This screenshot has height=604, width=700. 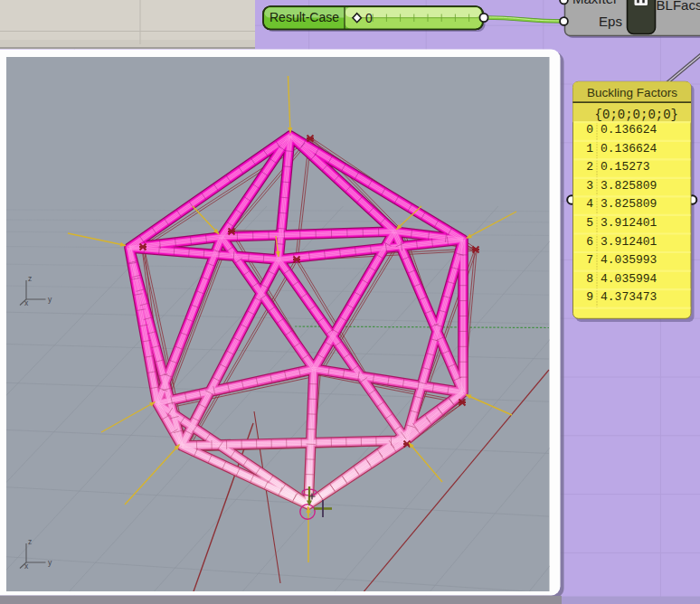 What do you see at coordinates (629, 278) in the screenshot?
I see `svg-text: 4.035994` at bounding box center [629, 278].